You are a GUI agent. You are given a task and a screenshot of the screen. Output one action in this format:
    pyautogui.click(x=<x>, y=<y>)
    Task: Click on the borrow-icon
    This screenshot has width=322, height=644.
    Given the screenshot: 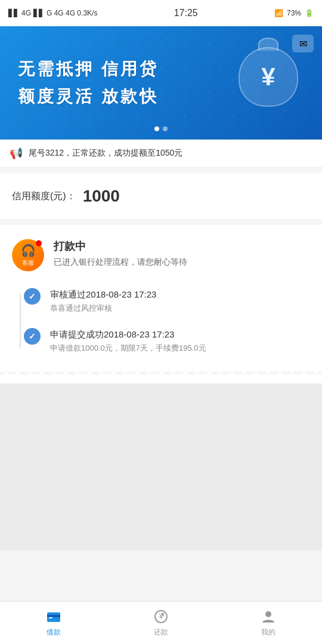 What is the action you would take?
    pyautogui.click(x=54, y=617)
    